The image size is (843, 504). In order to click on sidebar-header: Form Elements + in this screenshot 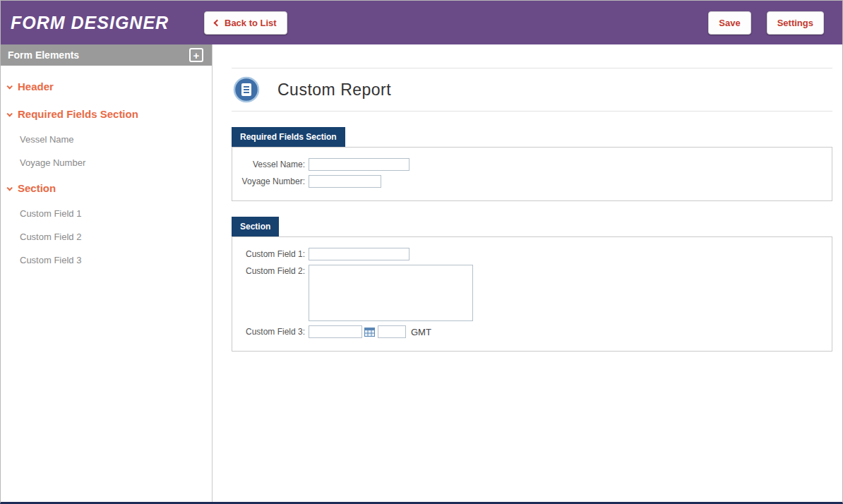, I will do `click(106, 55)`.